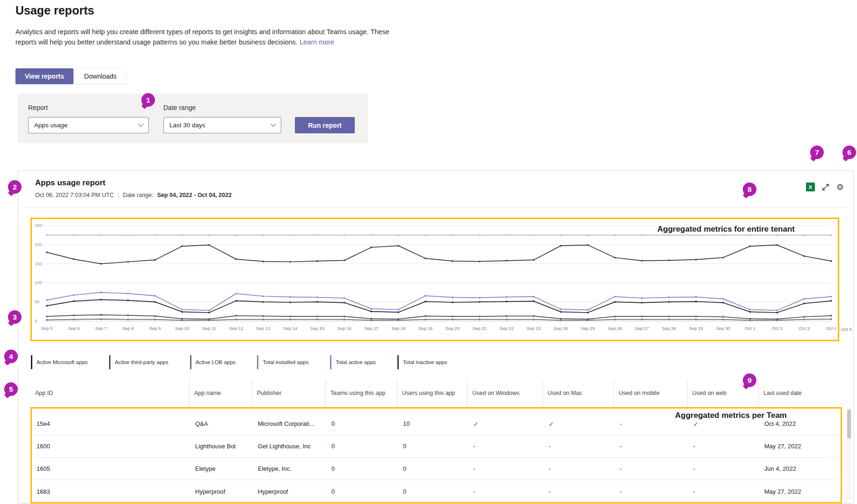 The image size is (857, 504). Describe the element at coordinates (11, 357) in the screenshot. I see `callout-badge-4: 4` at that location.